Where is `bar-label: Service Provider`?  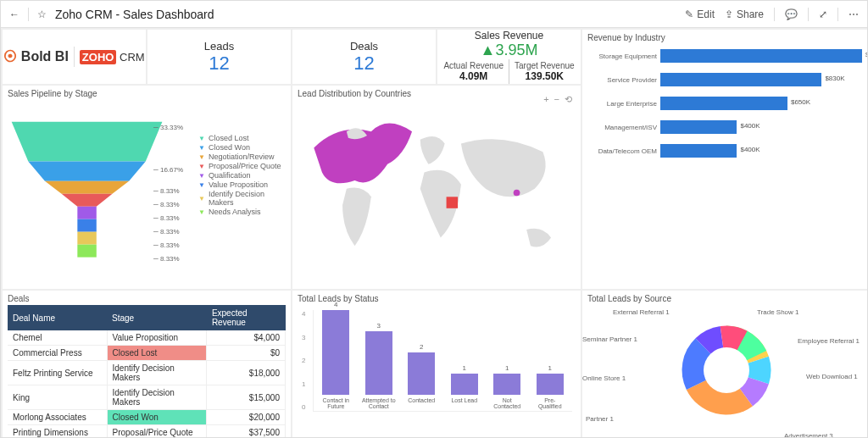 bar-label: Service Provider is located at coordinates (624, 80).